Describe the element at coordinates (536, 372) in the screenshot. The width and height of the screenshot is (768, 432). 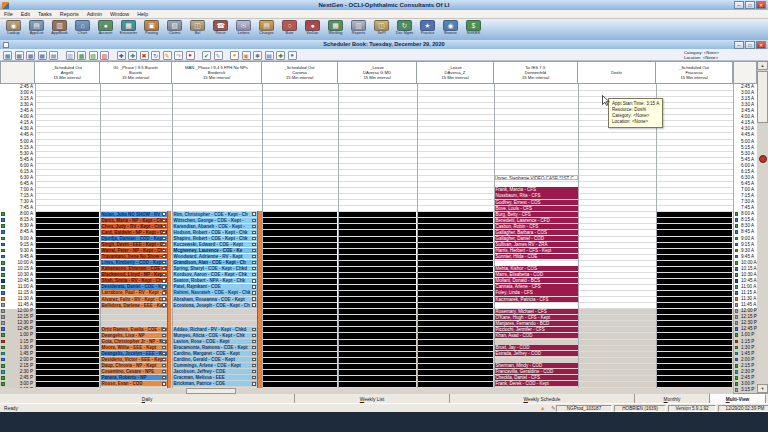
I see `appointment: Francavilla, Geraldine - COD` at that location.